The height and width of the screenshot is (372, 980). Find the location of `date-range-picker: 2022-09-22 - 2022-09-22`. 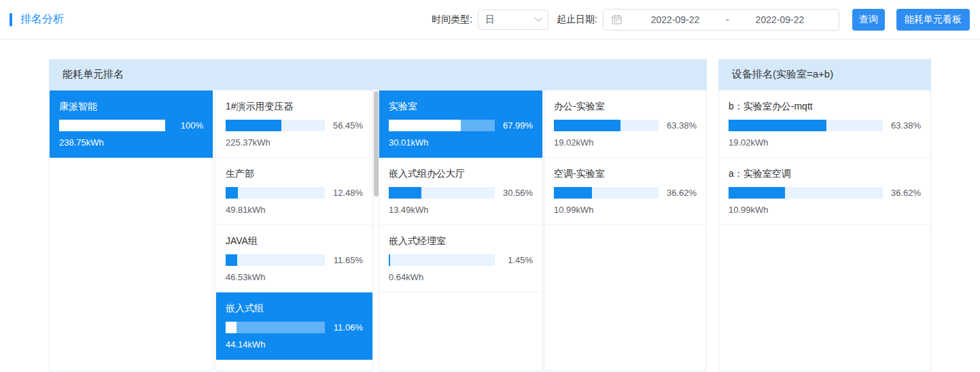

date-range-picker: 2022-09-22 - 2022-09-22 is located at coordinates (721, 20).